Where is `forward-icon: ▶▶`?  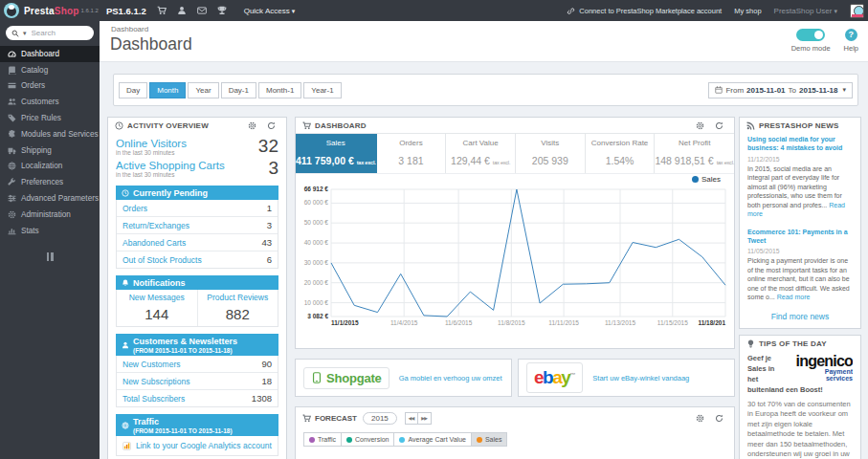 forward-icon: ▶▶ is located at coordinates (425, 419).